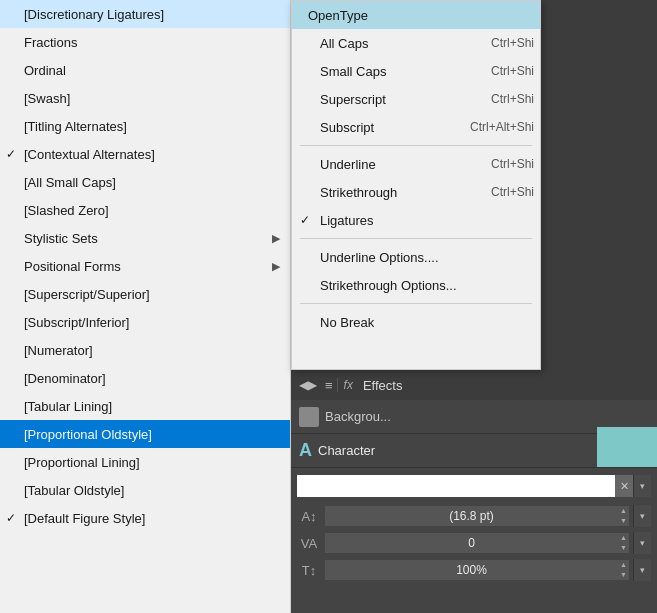 The height and width of the screenshot is (613, 657). I want to click on submenu-item-underline: UnderlineCtrl+Shi, so click(416, 164).